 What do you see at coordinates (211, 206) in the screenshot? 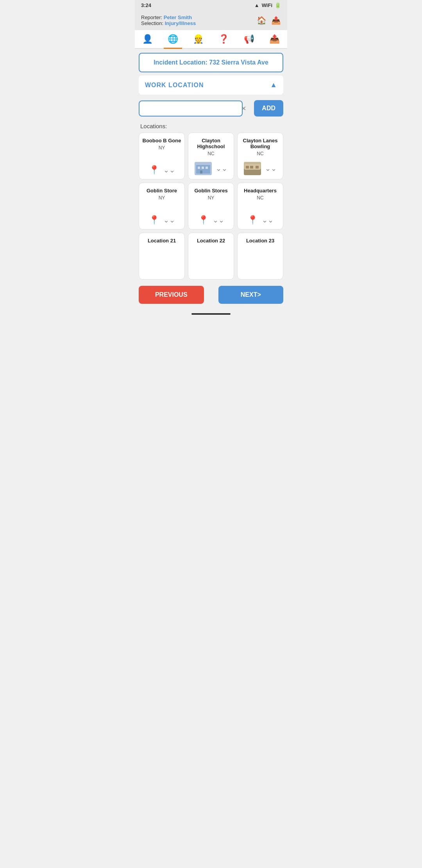
I see `location-grid: Booboo B Gone NY 📍 ⌄⌄ Clayton Highschool…` at bounding box center [211, 206].